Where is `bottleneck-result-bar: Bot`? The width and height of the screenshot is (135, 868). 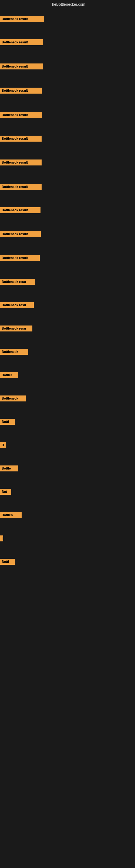
bottleneck-result-bar: Bot is located at coordinates (6, 492).